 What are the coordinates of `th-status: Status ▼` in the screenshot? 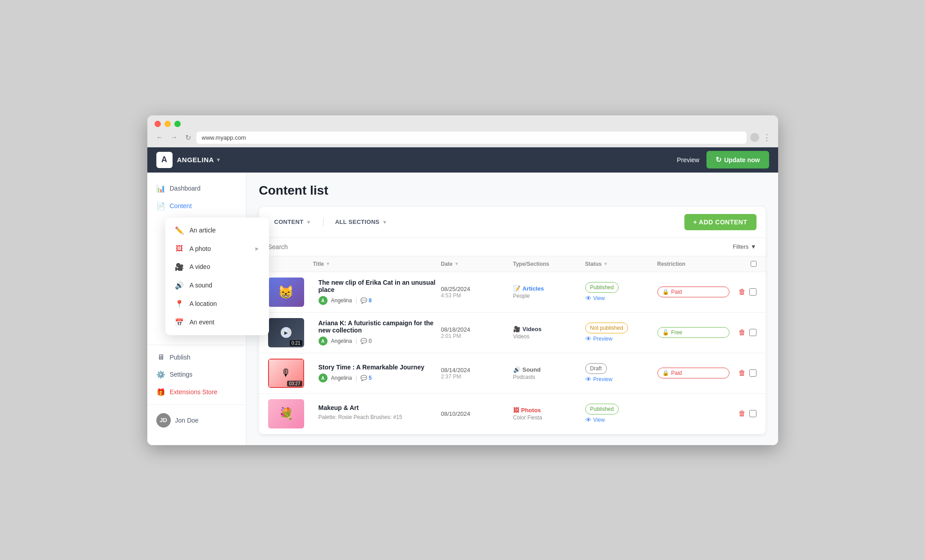 It's located at (621, 264).